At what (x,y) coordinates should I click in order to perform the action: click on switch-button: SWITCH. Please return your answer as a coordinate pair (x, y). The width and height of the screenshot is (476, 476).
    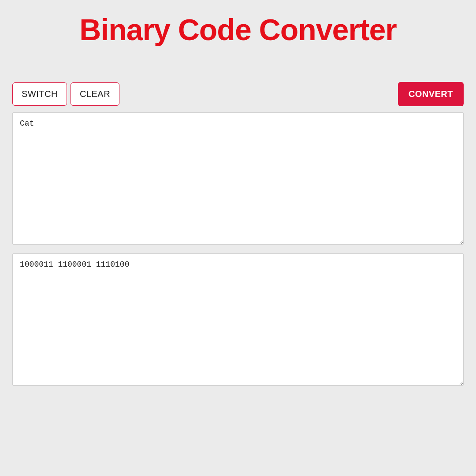
    Looking at the image, I should click on (40, 94).